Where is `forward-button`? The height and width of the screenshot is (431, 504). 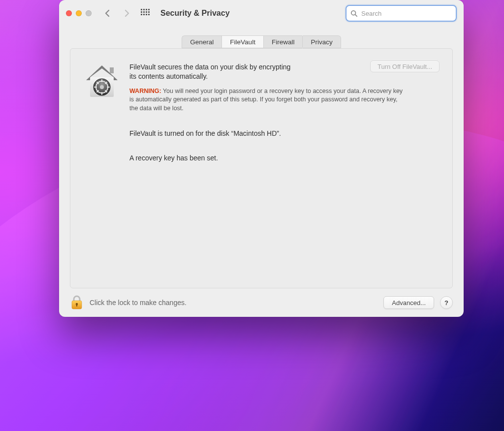
forward-button is located at coordinates (126, 13).